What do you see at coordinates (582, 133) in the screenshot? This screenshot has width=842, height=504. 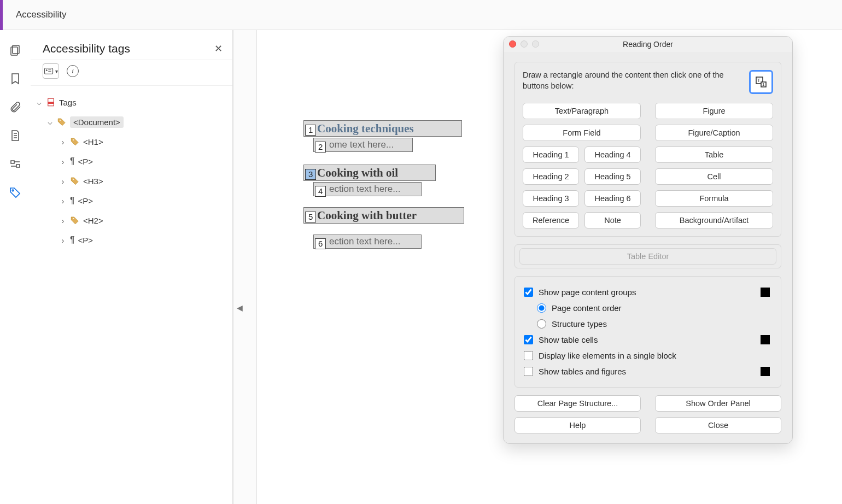 I see `btn-form-field: Form Field` at bounding box center [582, 133].